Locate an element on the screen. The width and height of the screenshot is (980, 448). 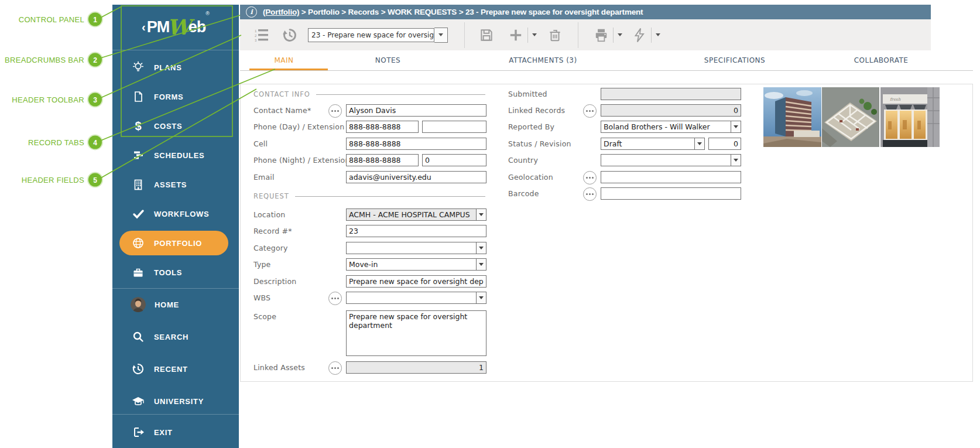
info-icon: i is located at coordinates (252, 12).